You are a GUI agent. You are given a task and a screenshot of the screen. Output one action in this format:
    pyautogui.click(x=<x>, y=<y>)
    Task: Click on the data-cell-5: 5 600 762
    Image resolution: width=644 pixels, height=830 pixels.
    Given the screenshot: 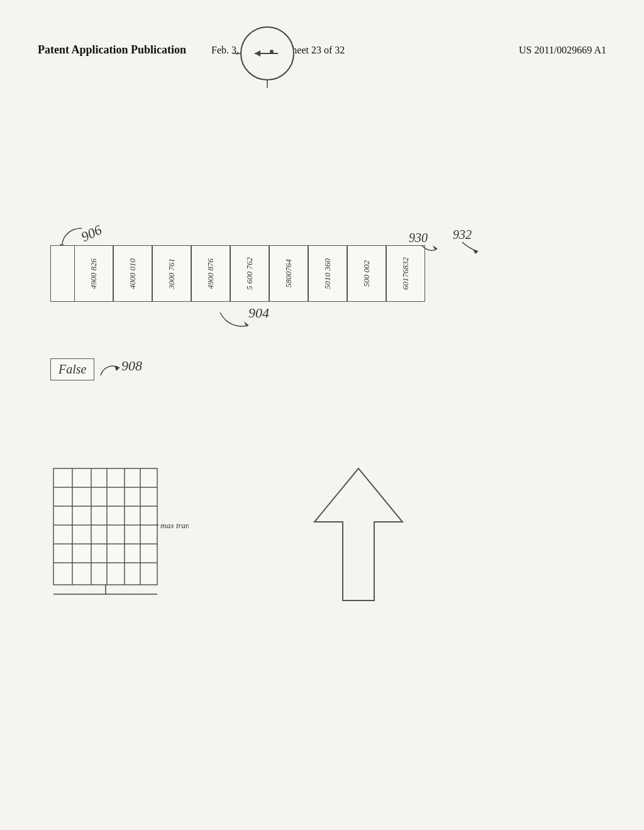 What is the action you would take?
    pyautogui.click(x=250, y=274)
    